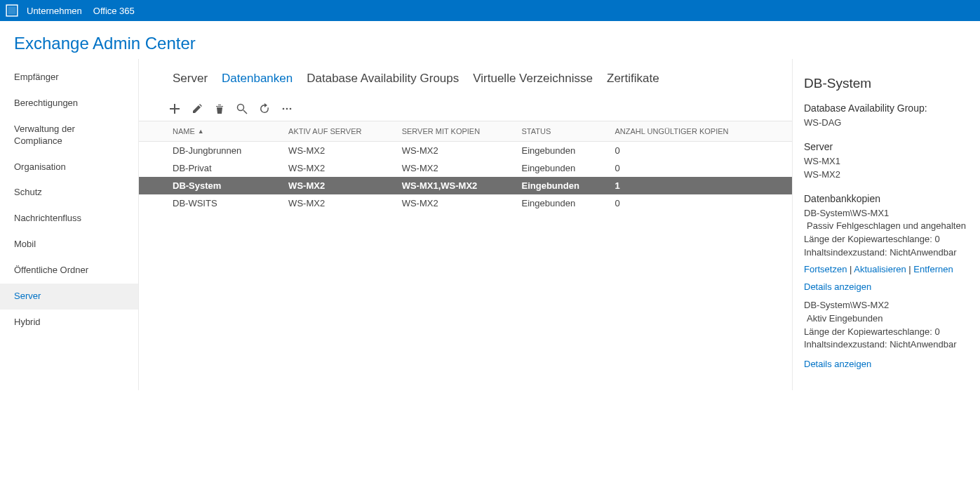 The image size is (980, 478). Describe the element at coordinates (197, 109) in the screenshot. I see `edit-button` at that location.